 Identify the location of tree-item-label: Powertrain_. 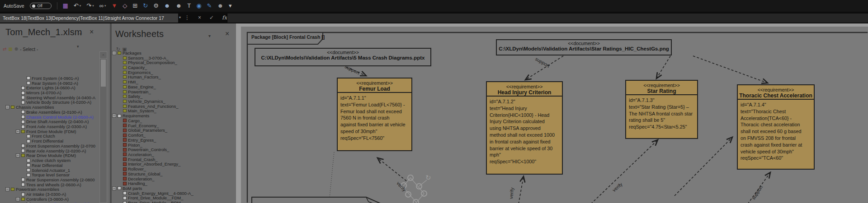
(139, 92).